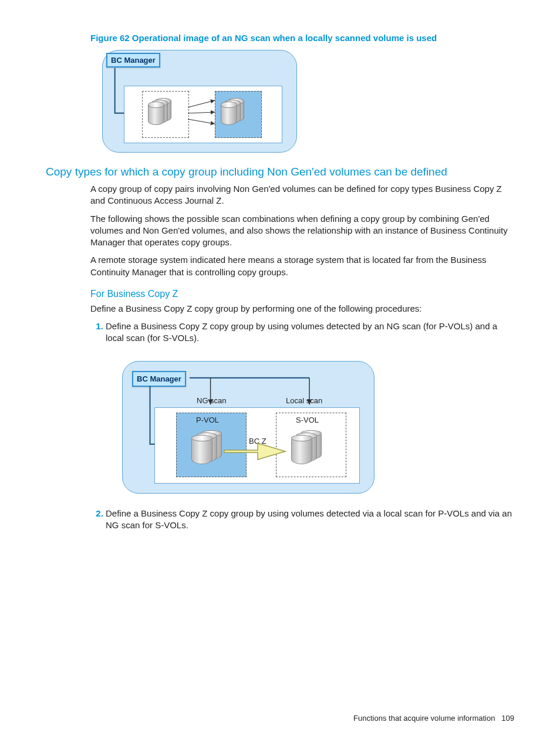 This screenshot has height=746, width=560. Describe the element at coordinates (208, 420) in the screenshot. I see `pvol-label: P-VOL` at that location.